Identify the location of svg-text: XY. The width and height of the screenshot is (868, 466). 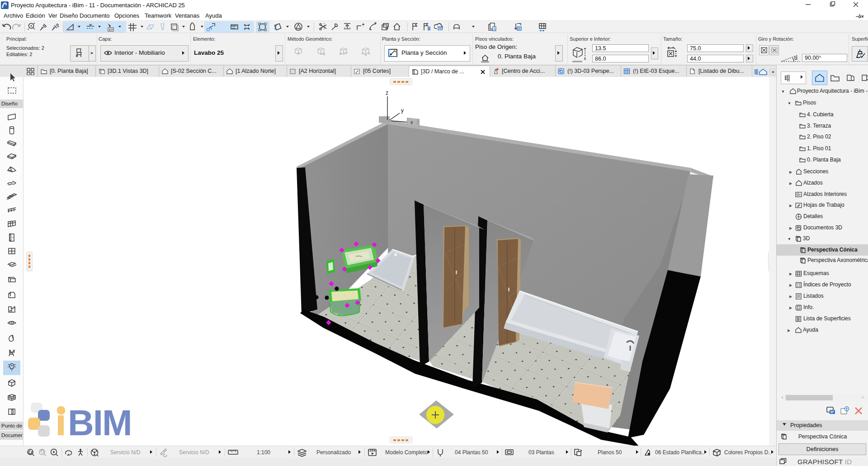
(111, 30).